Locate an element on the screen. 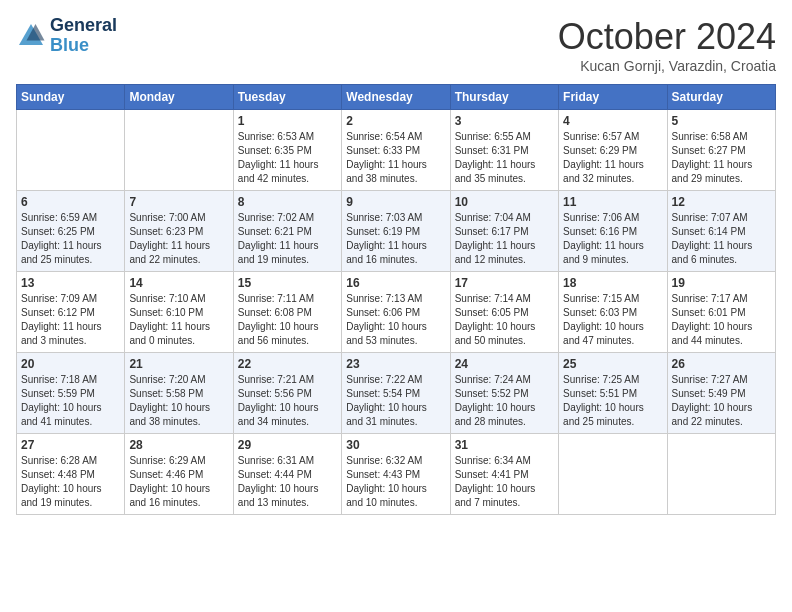 Image resolution: width=792 pixels, height=612 pixels. cell-content: Sunrise: 7:02 AM Sunset: 6:21 PM Dayligh… is located at coordinates (288, 239).